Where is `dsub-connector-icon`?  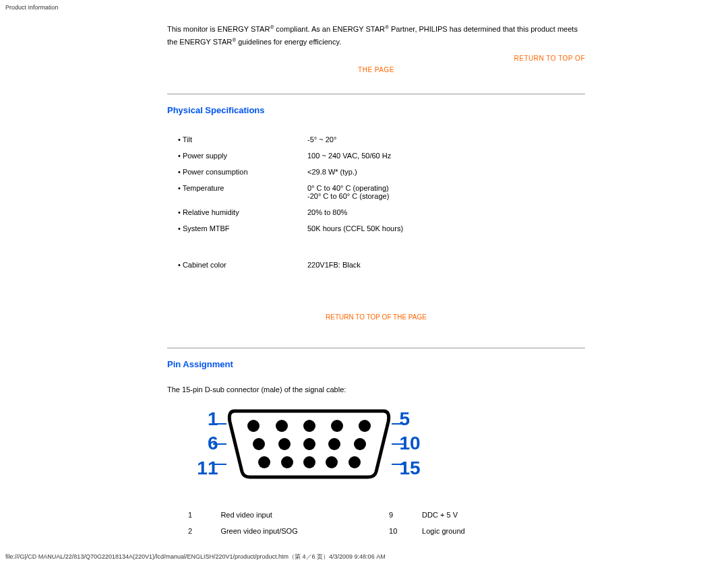 dsub-connector-icon is located at coordinates (309, 443).